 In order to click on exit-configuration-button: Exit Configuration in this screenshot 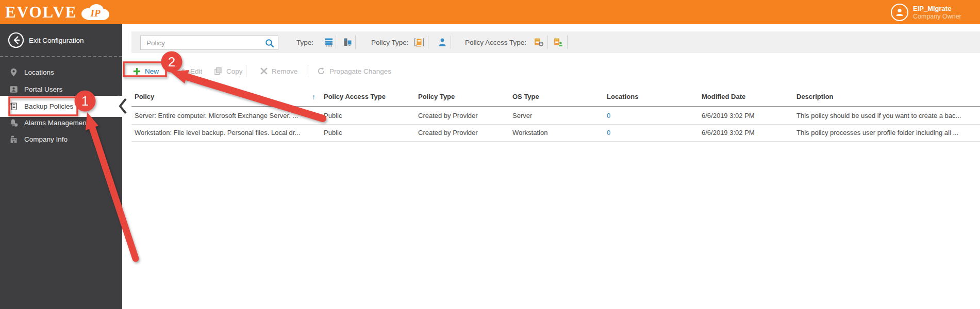, I will do `click(61, 40)`.